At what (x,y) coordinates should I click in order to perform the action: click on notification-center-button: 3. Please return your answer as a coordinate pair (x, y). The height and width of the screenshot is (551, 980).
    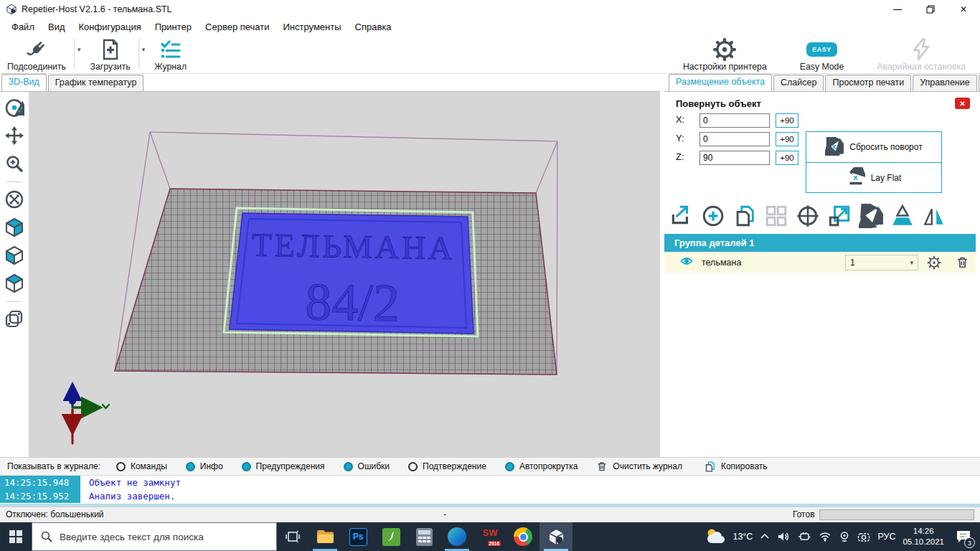
    Looking at the image, I should click on (963, 537).